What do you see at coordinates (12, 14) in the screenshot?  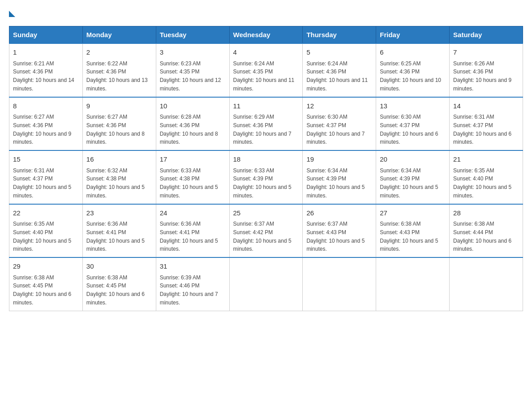 I see `logo-triangle-icon` at bounding box center [12, 14].